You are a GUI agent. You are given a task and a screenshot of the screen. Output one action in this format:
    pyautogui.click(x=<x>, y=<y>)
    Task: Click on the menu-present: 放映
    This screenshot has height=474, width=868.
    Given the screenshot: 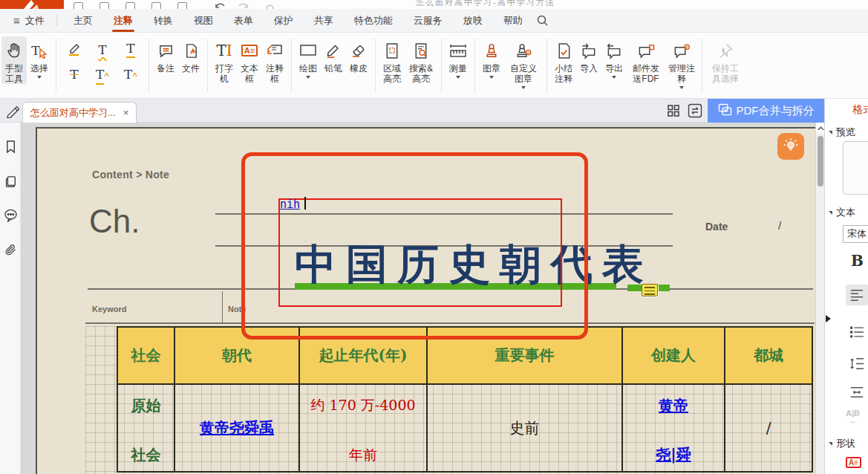 What is the action you would take?
    pyautogui.click(x=473, y=21)
    